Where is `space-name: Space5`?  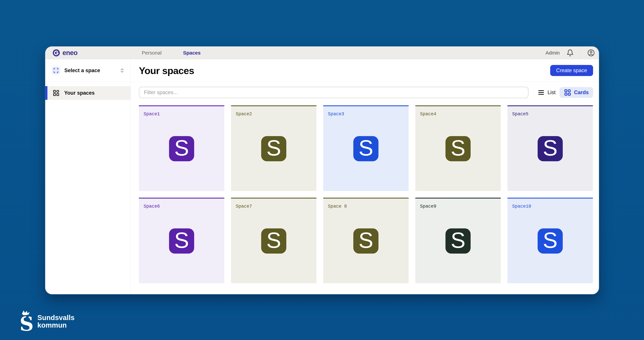 space-name: Space5 is located at coordinates (520, 114).